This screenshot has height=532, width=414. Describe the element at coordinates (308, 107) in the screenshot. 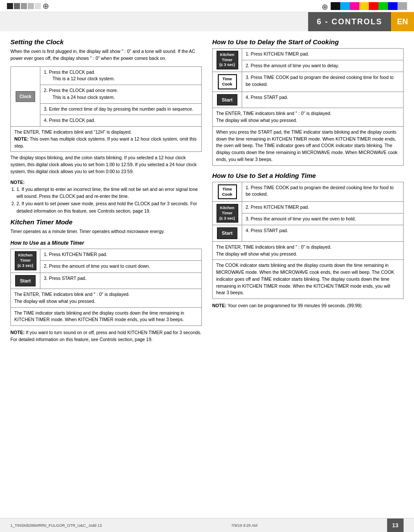

I see `delay-start-table: Kitchen Timer (≤ 3 sec) 1. Press KITCHEN…` at that location.